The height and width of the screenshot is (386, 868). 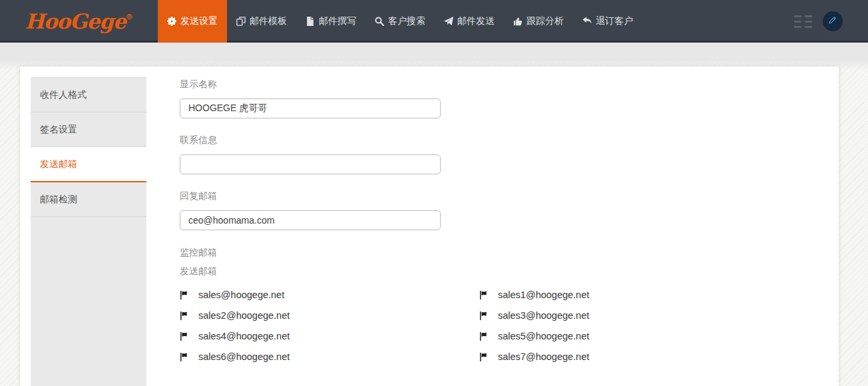 I want to click on gear-icon, so click(x=172, y=21).